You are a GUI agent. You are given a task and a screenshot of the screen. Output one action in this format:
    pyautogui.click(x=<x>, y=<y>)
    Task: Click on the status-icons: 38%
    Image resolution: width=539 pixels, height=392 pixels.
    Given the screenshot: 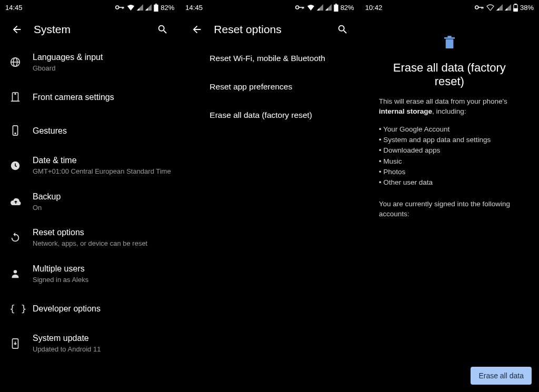 What is the action you would take?
    pyautogui.click(x=504, y=7)
    